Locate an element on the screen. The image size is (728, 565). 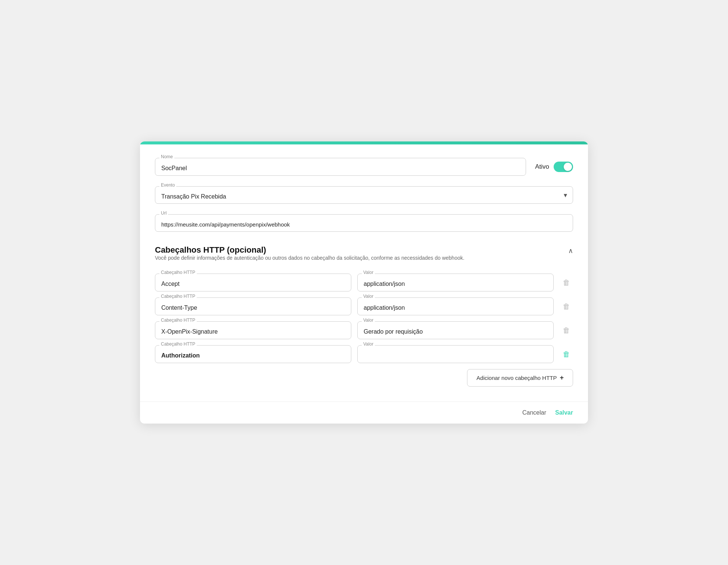
header-key-group-3: Cabeçalho HTTP is located at coordinates (253, 354).